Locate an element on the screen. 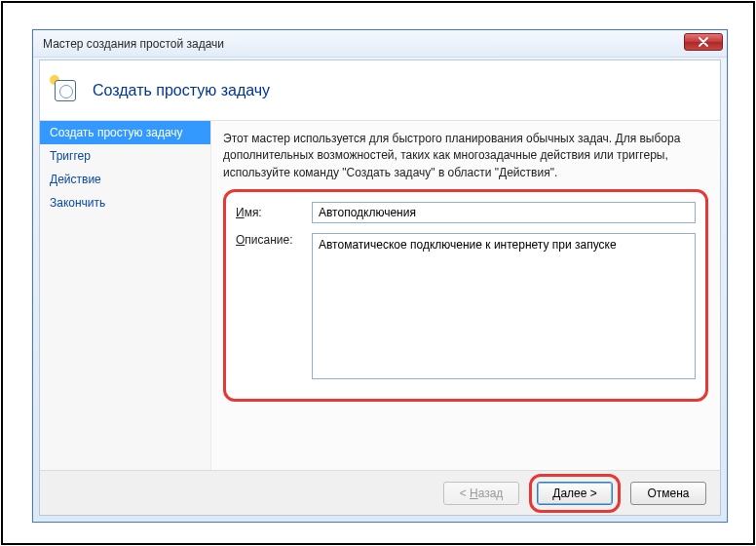 The height and width of the screenshot is (546, 756). sidebar-item-label: Триггер is located at coordinates (70, 156).